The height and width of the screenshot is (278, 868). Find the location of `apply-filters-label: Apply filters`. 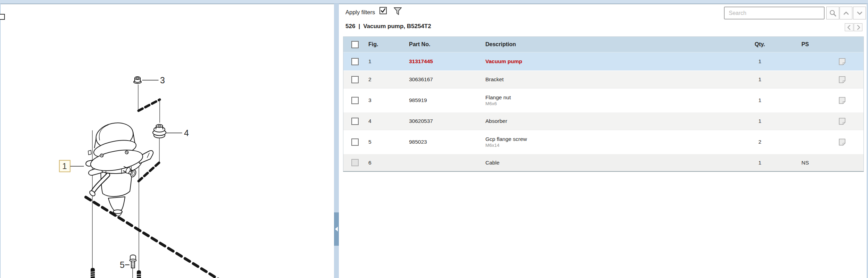

apply-filters-label: Apply filters is located at coordinates (360, 12).